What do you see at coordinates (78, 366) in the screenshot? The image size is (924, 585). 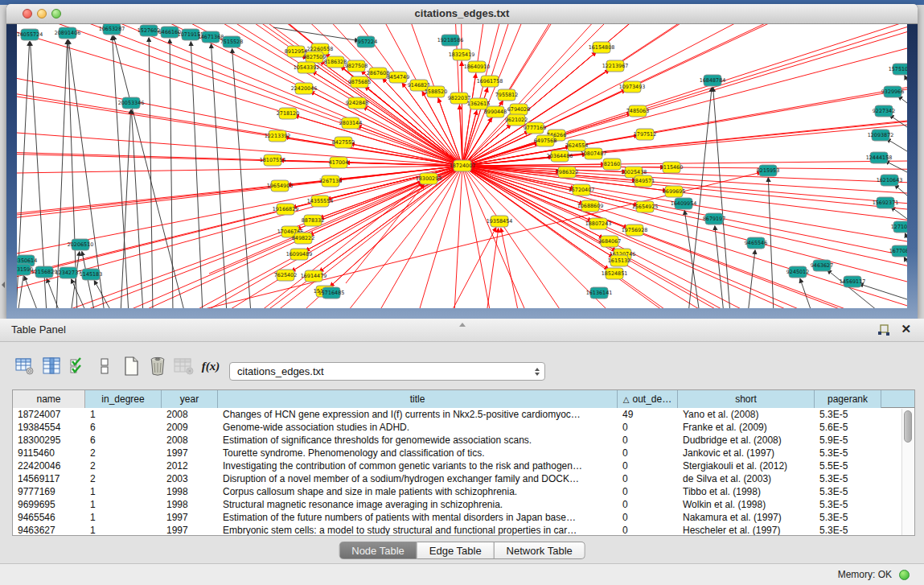 I see `select-all-button` at bounding box center [78, 366].